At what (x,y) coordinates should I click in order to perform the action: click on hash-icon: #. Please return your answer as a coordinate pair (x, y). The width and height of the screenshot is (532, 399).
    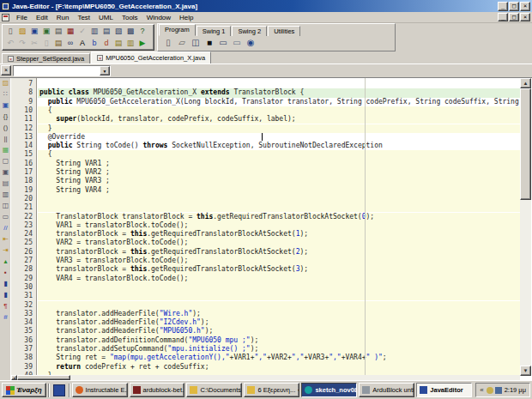
    Looking at the image, I should click on (5, 317).